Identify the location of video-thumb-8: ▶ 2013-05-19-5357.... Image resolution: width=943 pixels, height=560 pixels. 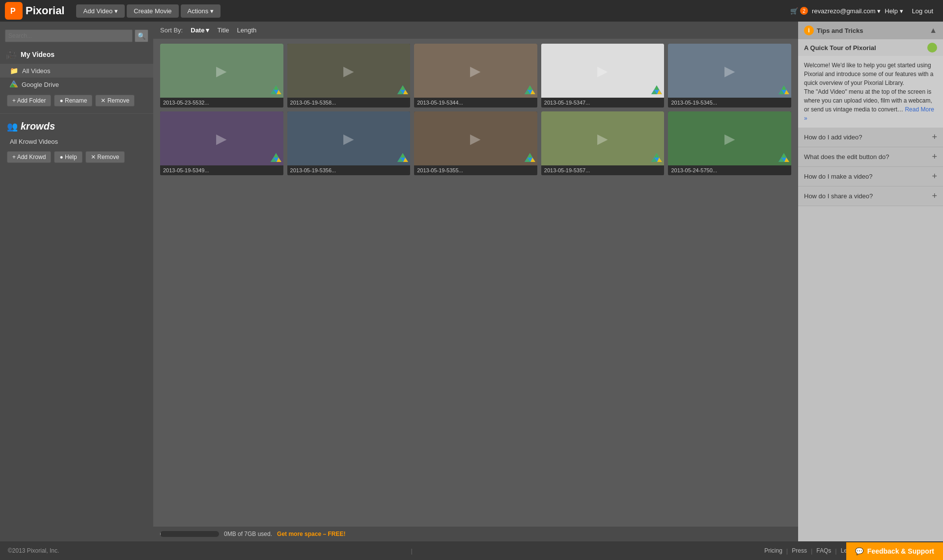
(603, 143).